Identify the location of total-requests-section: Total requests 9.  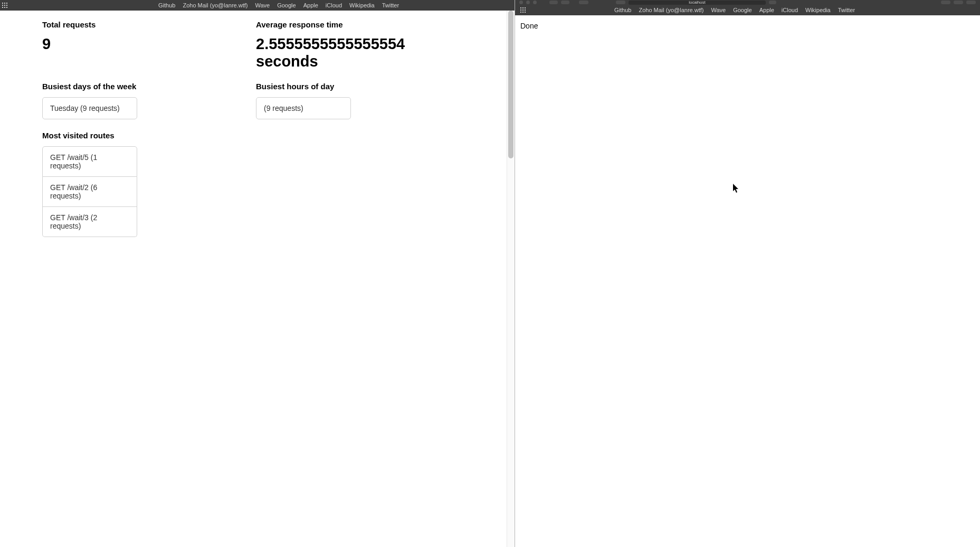
(149, 45).